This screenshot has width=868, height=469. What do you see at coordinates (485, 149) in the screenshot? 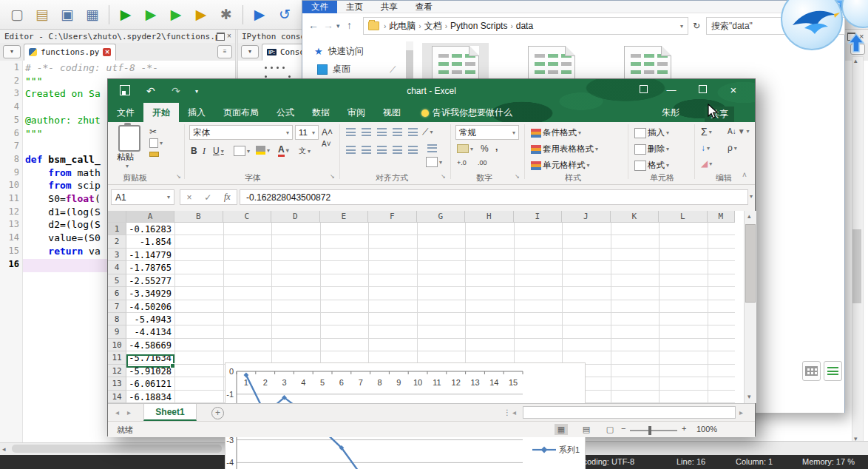
I see `percent-icon: %` at bounding box center [485, 149].